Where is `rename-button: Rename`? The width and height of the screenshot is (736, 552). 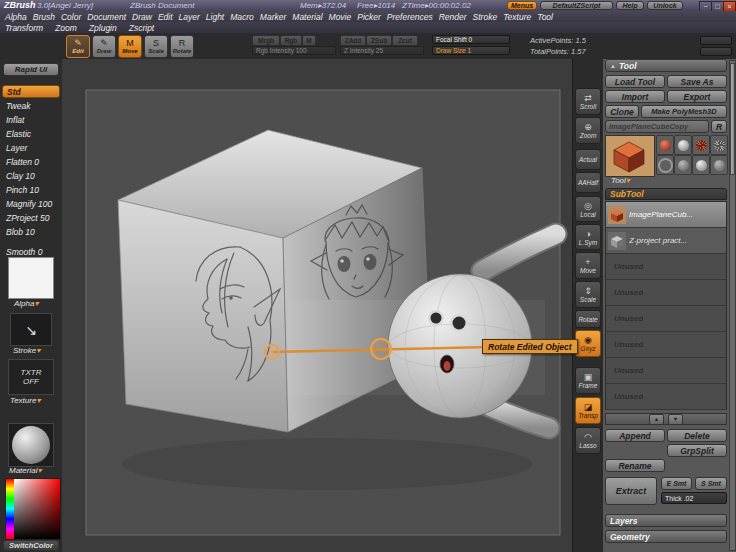
rename-button: Rename is located at coordinates (635, 466).